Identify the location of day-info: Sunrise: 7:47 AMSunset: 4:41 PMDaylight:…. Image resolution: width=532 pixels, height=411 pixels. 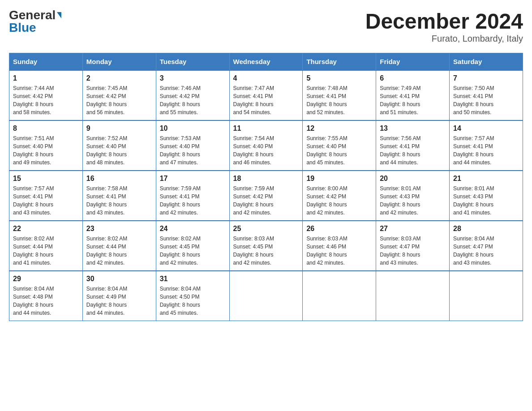
(266, 100).